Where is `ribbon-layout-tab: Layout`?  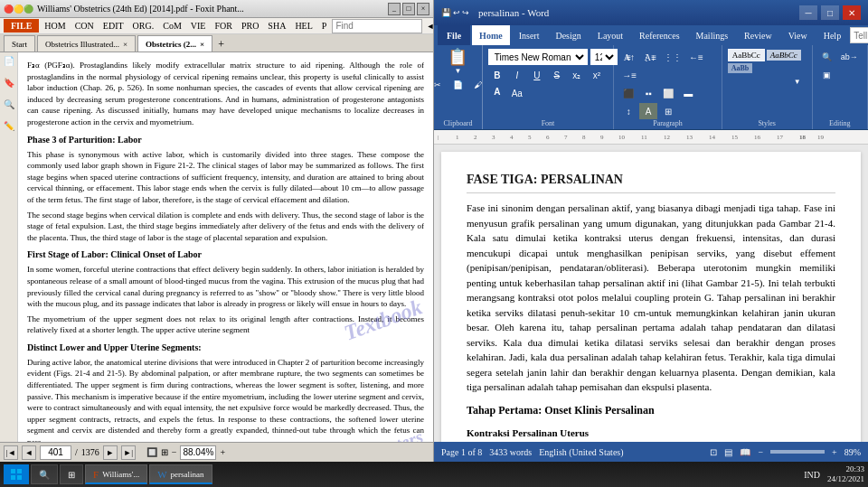
ribbon-layout-tab: Layout is located at coordinates (610, 35).